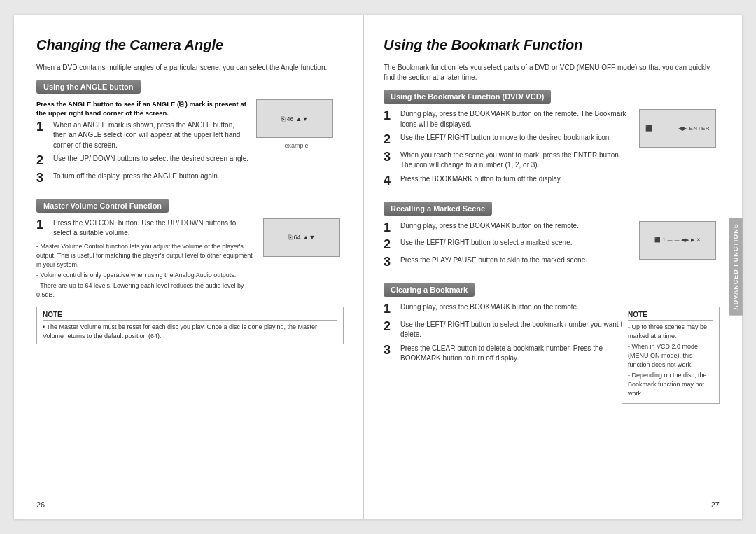 This screenshot has width=756, height=534. I want to click on angle-display-col: ⎘ 46 ▲▼ example, so click(297, 125).